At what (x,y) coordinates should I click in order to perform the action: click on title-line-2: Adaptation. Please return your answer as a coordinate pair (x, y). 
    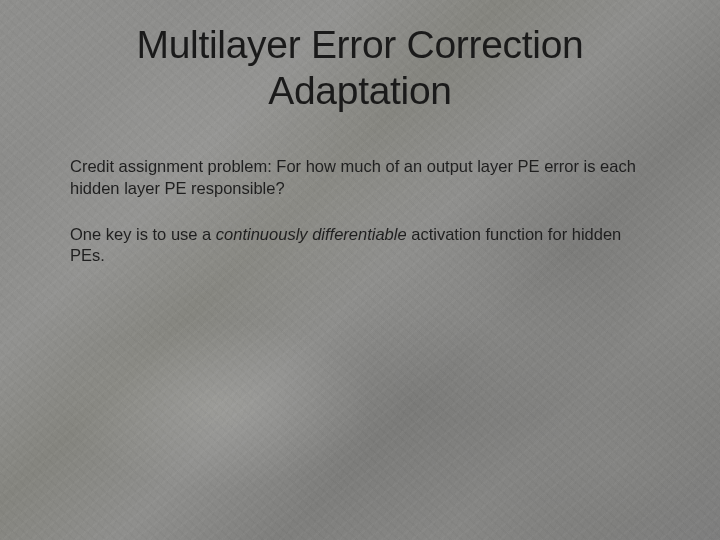
    Looking at the image, I should click on (360, 90).